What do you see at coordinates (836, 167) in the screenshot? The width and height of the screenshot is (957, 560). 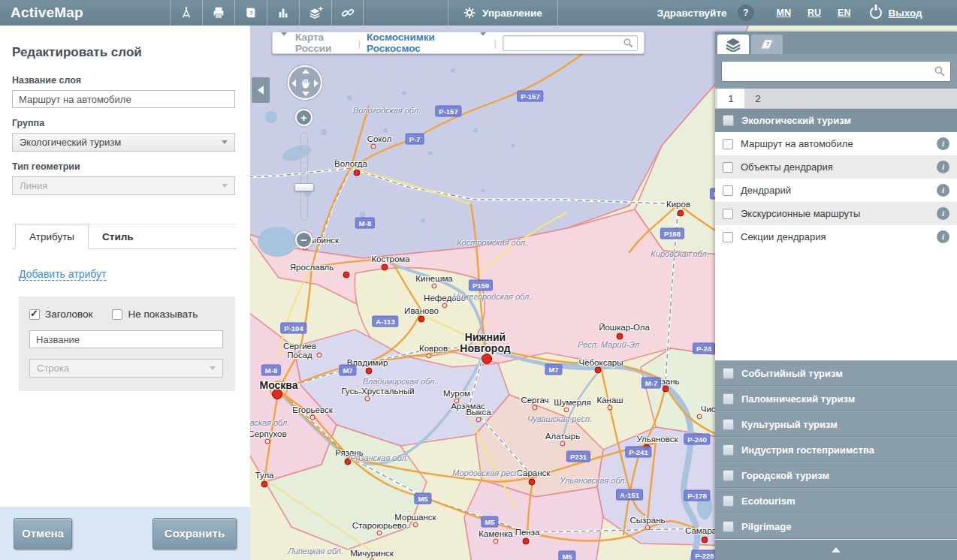 I see `layer-row: Объекты дендрарияi` at bounding box center [836, 167].